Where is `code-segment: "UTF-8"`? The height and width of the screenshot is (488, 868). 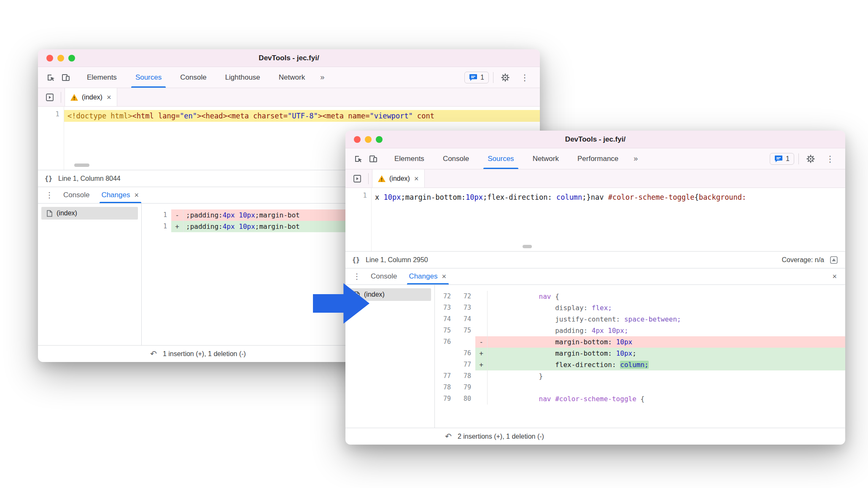 code-segment: "UTF-8" is located at coordinates (303, 116).